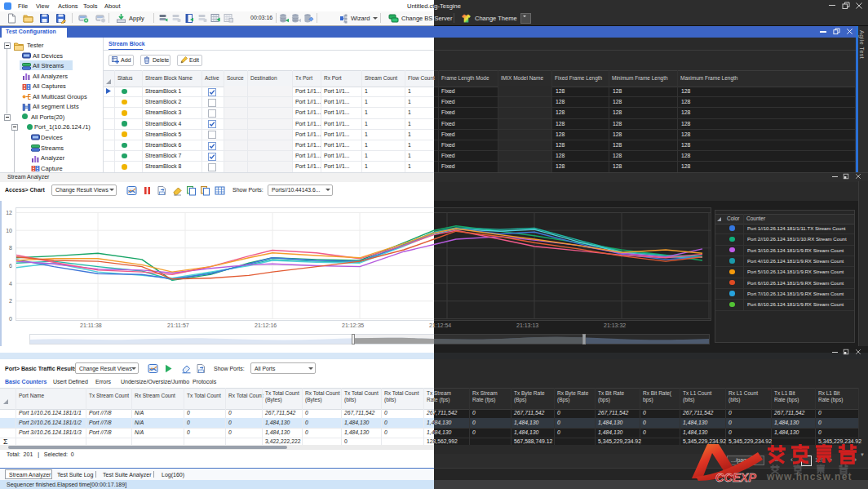 This screenshot has width=868, height=489. Describe the element at coordinates (736, 478) in the screenshot. I see `svg-text: CCEXP` at that location.